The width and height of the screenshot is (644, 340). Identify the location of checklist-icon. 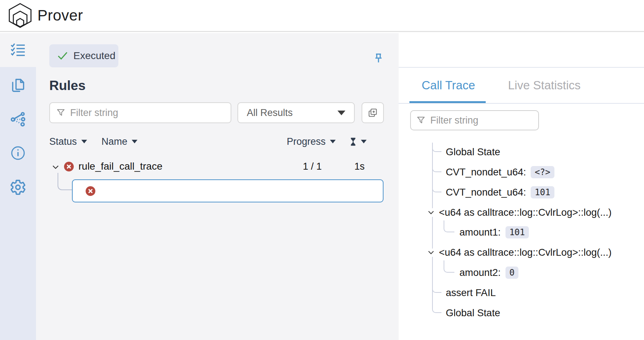
(18, 50).